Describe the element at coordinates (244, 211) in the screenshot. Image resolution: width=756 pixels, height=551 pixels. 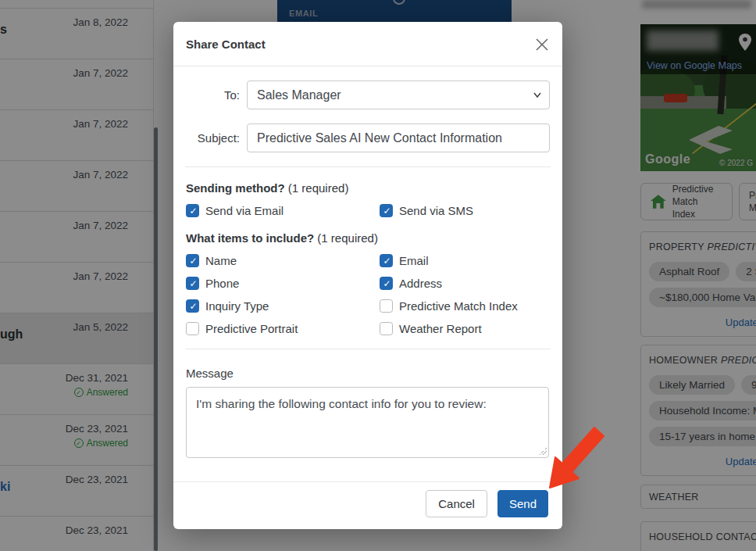
I see `checkbox-label: Send via Email` at that location.